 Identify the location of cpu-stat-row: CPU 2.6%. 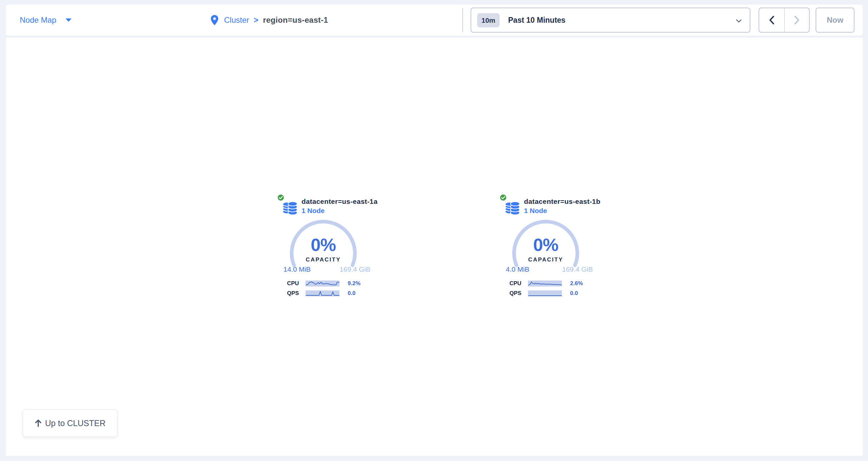
(541, 284).